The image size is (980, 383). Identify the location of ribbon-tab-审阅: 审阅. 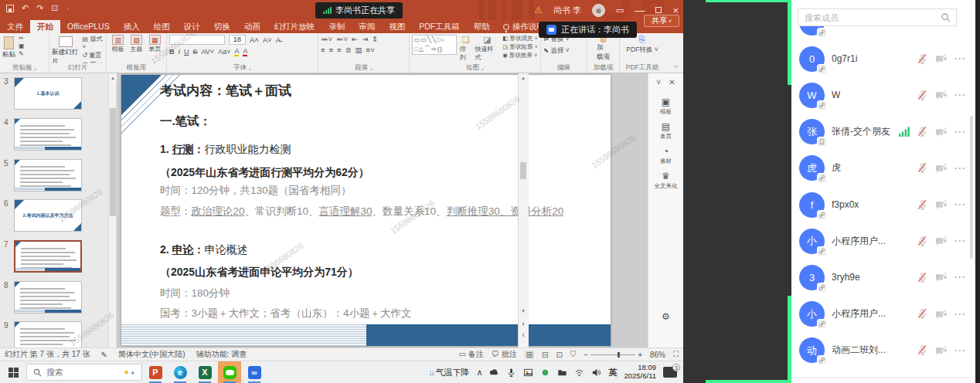
(366, 26).